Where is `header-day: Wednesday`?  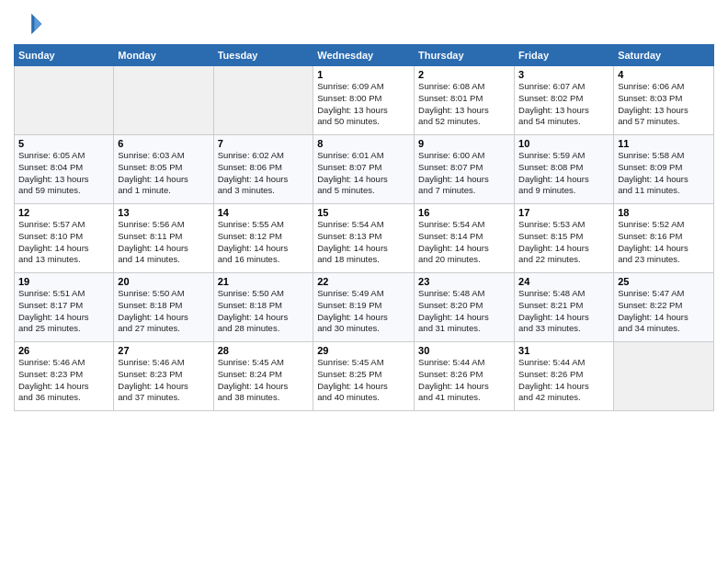
header-day: Wednesday is located at coordinates (364, 55).